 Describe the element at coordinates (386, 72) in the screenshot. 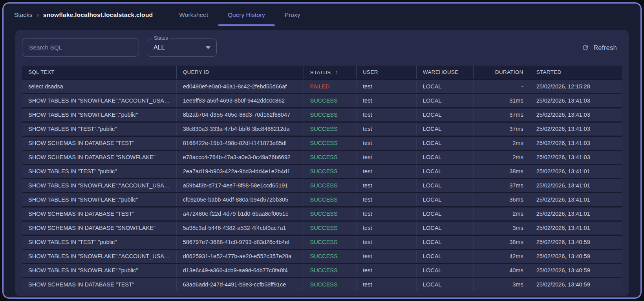

I see `column-header-user: USER` at that location.